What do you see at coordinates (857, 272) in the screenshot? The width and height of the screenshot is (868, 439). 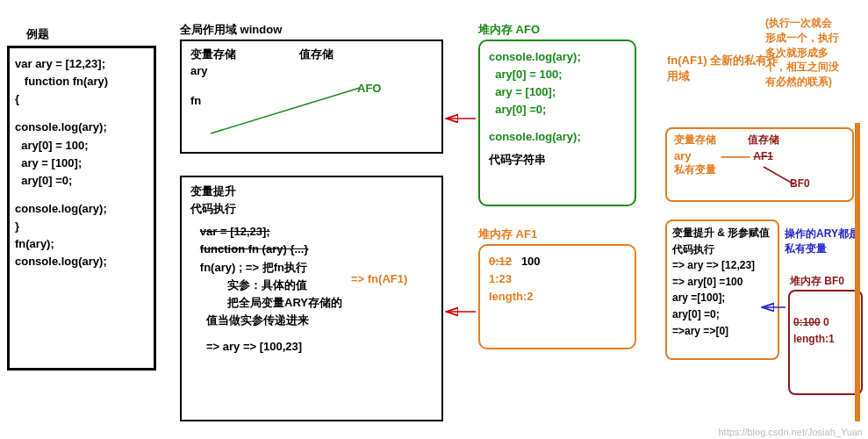 I see `vertical-bar` at bounding box center [857, 272].